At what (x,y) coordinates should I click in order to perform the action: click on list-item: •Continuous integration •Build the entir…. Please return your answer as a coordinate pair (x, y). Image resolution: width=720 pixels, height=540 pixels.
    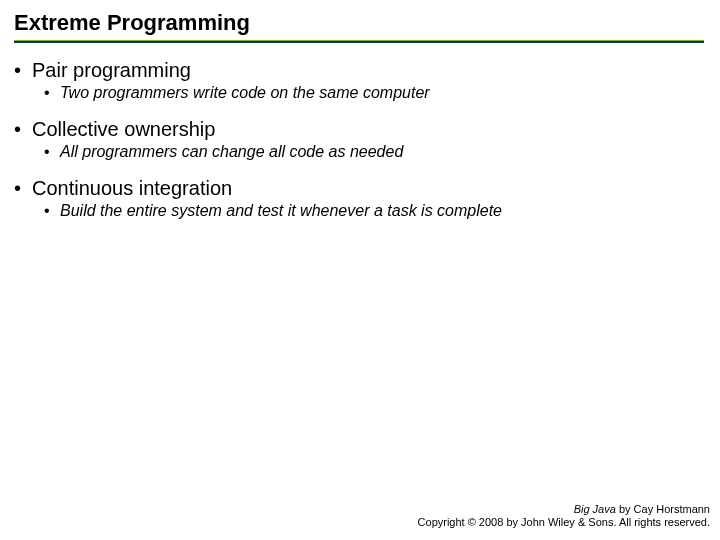
    Looking at the image, I should click on (359, 198).